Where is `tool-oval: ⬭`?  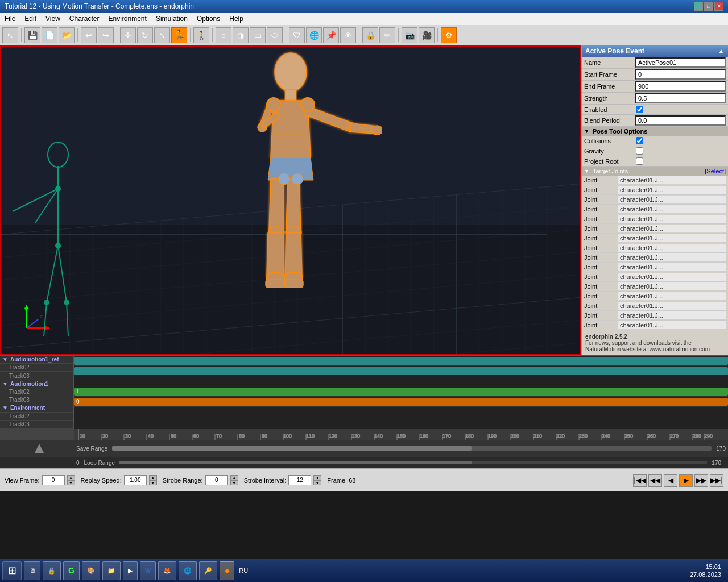
tool-oval: ⬭ is located at coordinates (275, 35).